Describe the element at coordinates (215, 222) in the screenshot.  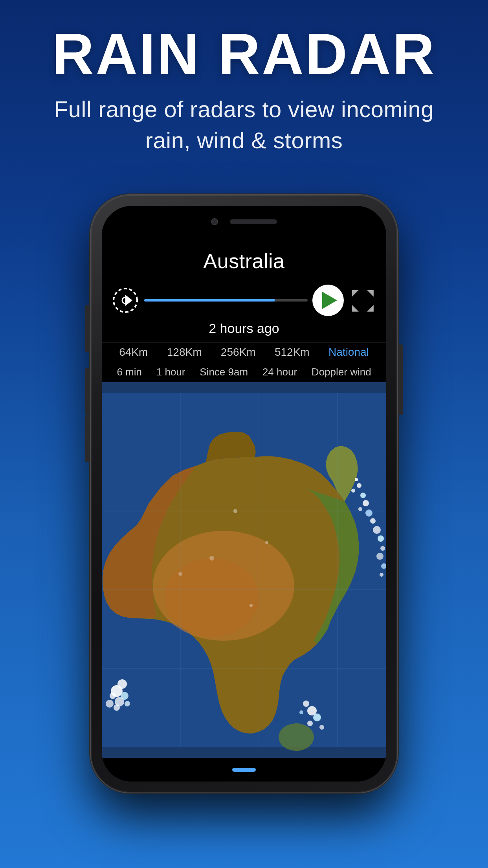
I see `camera-icon` at that location.